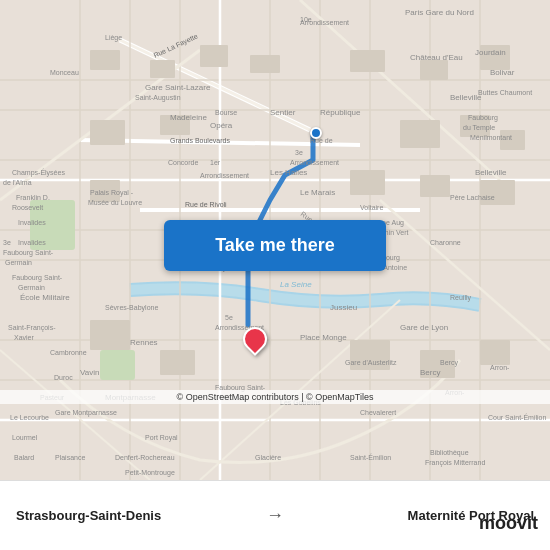 The width and height of the screenshot is (550, 550). Describe the element at coordinates (188, 118) in the screenshot. I see `svg-text: Madeleine` at that location.